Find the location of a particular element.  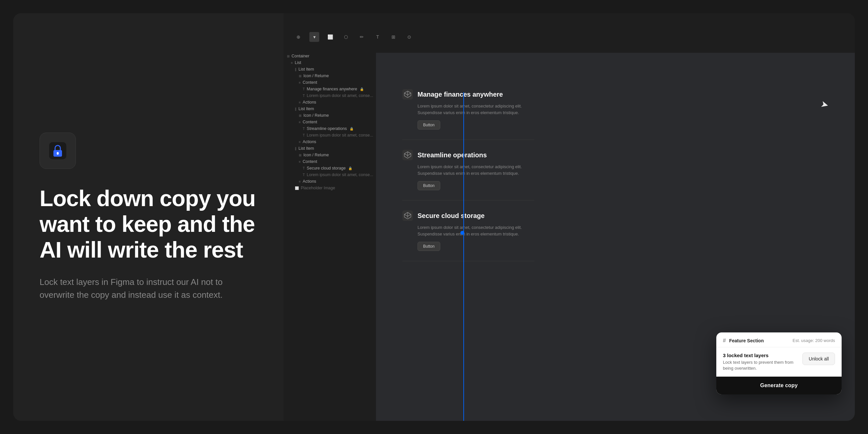

layer-content-3: ≡ Content is located at coordinates (327, 162).